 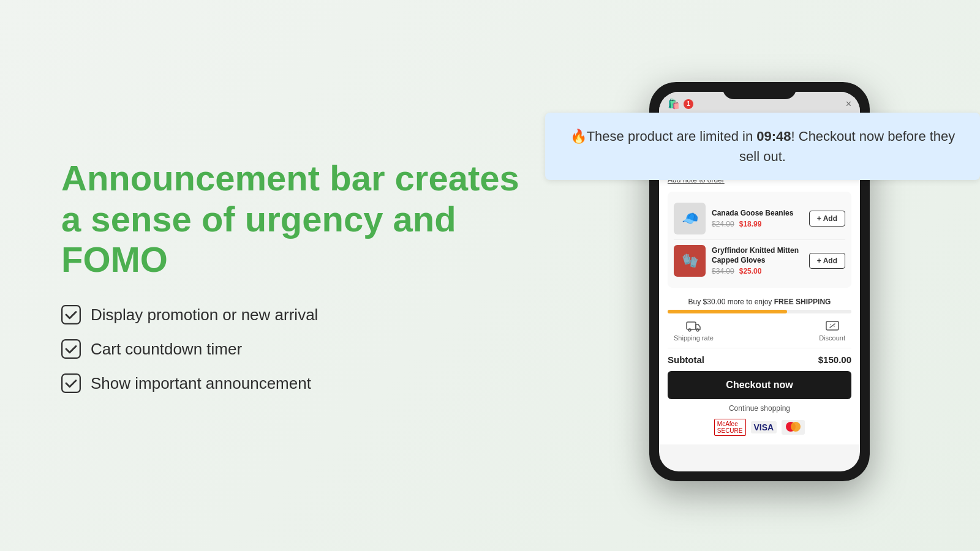 What do you see at coordinates (849, 104) in the screenshot?
I see `close-button: ×` at bounding box center [849, 104].